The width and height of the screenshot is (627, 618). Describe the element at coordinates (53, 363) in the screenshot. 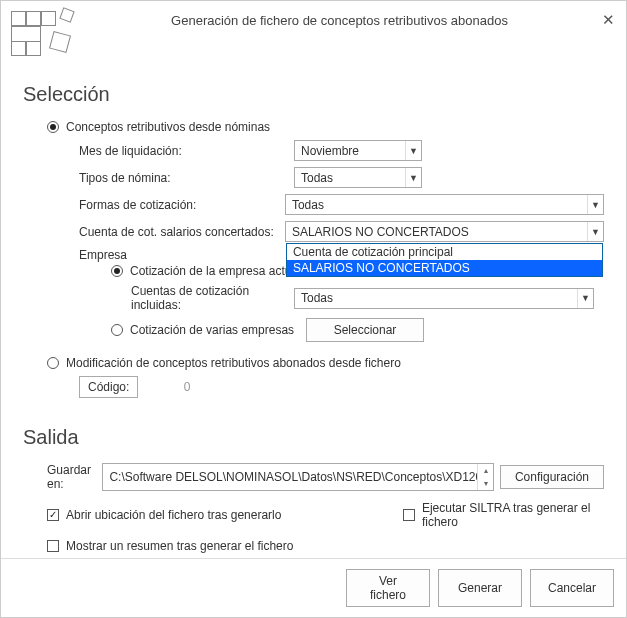

I see `radio-desde-fichero` at that location.